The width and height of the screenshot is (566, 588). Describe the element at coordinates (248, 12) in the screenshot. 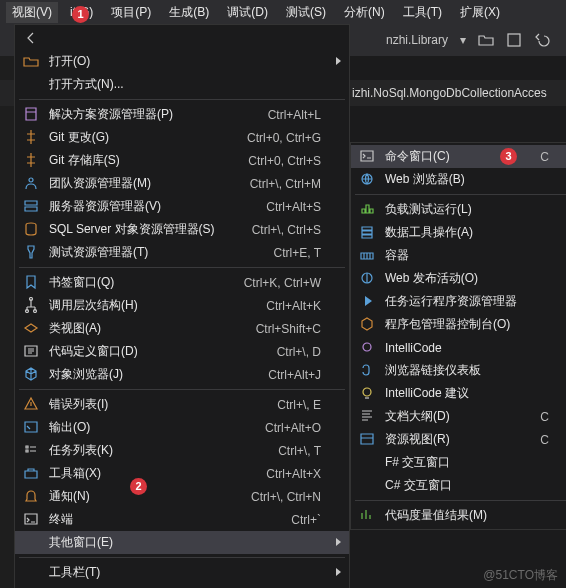

I see `menu-debug: 调试(D)` at that location.